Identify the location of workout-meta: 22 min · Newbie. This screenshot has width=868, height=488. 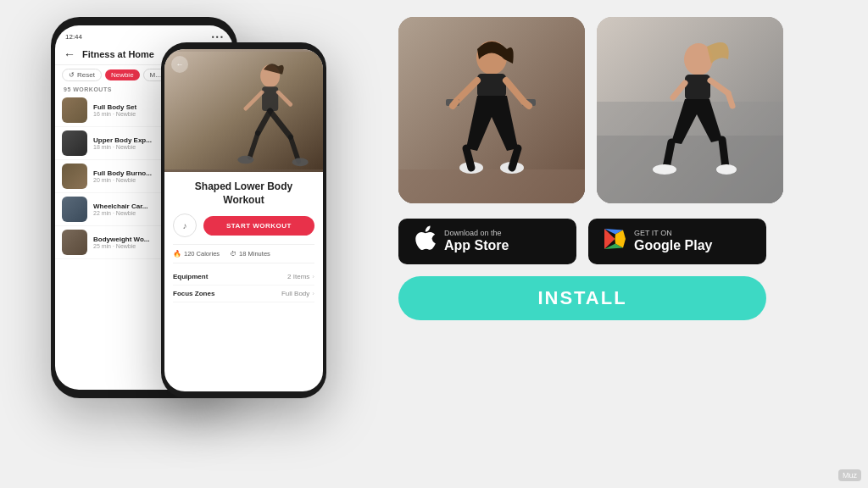
(120, 214).